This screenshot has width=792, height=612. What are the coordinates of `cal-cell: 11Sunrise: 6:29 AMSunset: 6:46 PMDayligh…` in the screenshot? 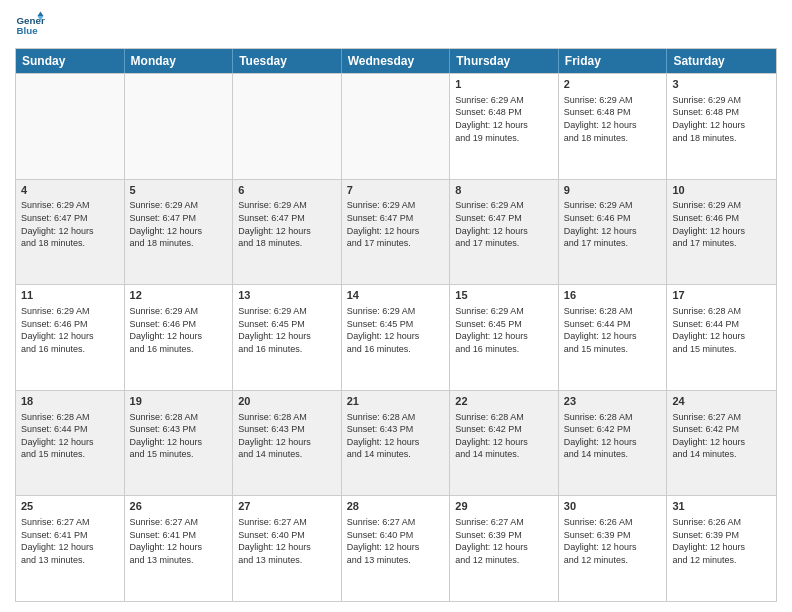 It's located at (70, 338).